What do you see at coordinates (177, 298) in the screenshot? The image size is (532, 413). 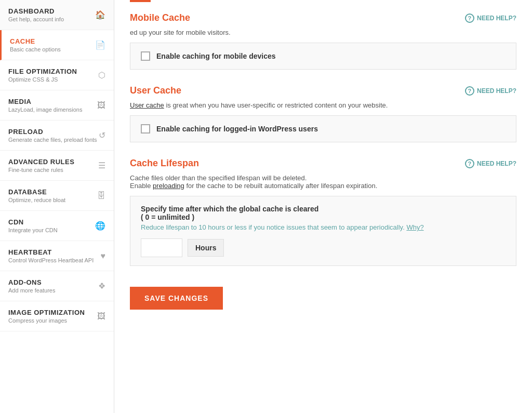 I see `save-changes-button: SAVE CHANGES` at bounding box center [177, 298].